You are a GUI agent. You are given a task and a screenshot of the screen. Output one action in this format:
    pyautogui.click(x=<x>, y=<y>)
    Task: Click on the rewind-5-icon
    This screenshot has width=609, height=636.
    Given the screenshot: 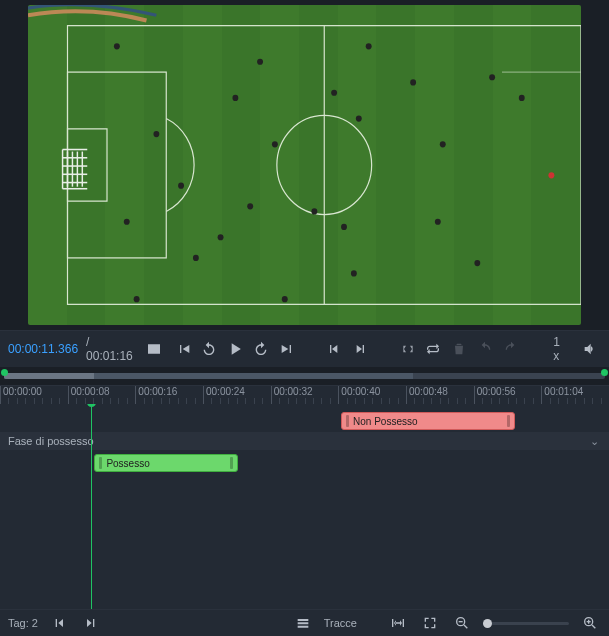 What is the action you would take?
    pyautogui.click(x=209, y=349)
    